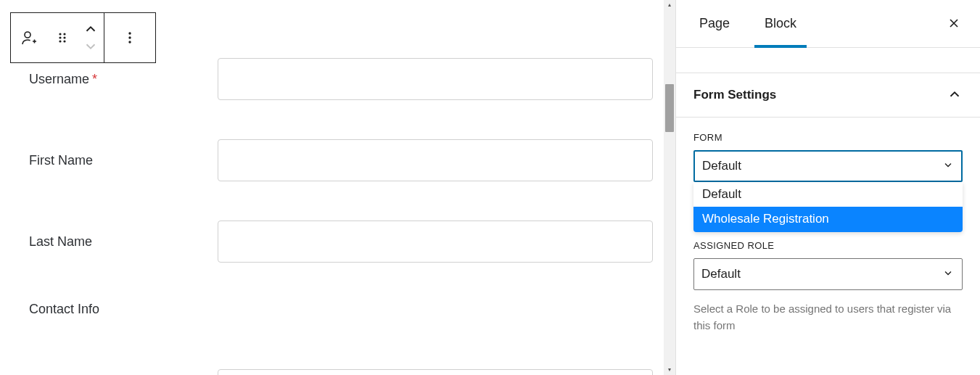 The height and width of the screenshot is (375, 980). I want to click on form-option-default: Default, so click(828, 194).